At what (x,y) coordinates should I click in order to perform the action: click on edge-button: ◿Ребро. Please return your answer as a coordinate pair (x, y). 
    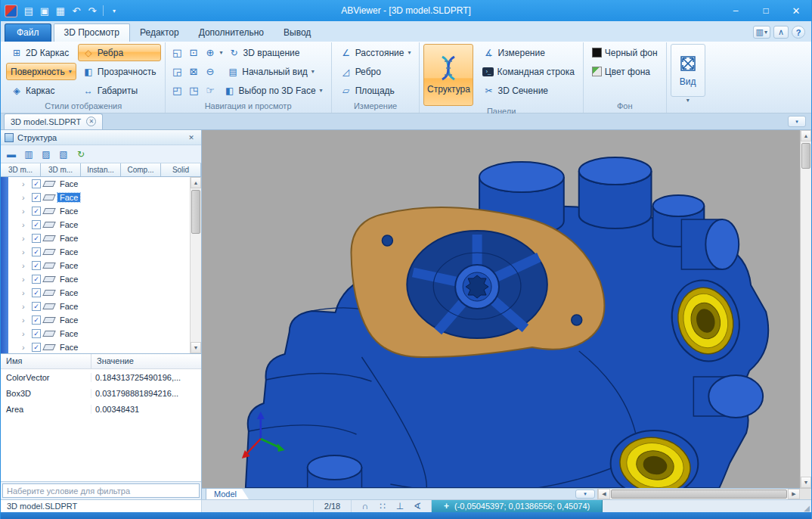
    Looking at the image, I should click on (361, 71).